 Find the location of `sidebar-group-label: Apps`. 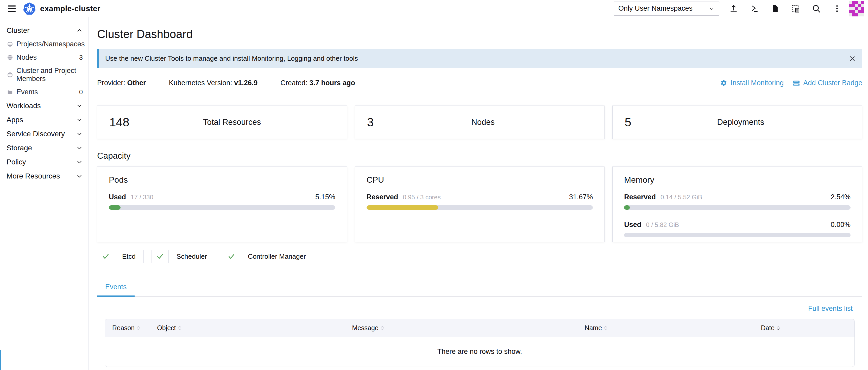

sidebar-group-label: Apps is located at coordinates (15, 120).